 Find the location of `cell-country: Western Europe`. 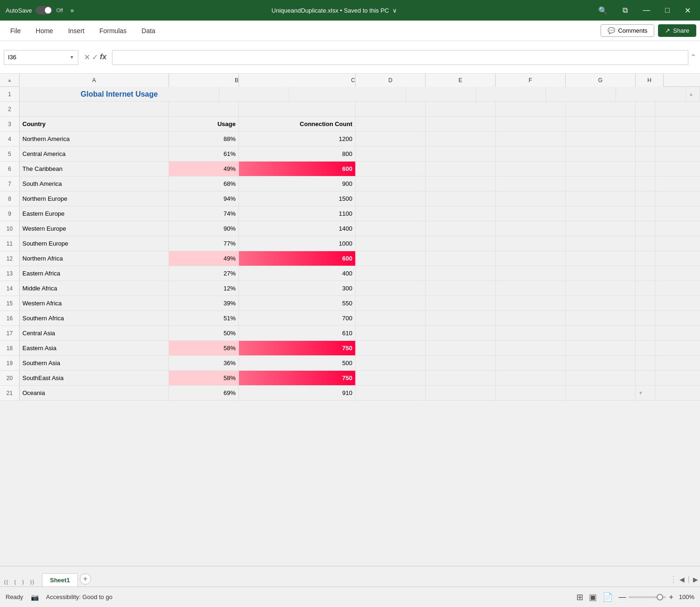

cell-country: Western Europe is located at coordinates (94, 229).